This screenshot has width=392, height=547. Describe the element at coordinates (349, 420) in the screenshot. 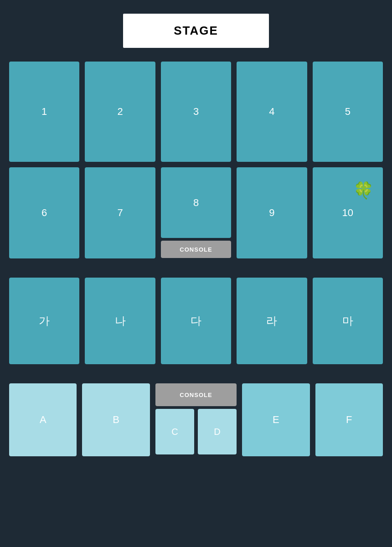

I see `section-f-label: F` at that location.